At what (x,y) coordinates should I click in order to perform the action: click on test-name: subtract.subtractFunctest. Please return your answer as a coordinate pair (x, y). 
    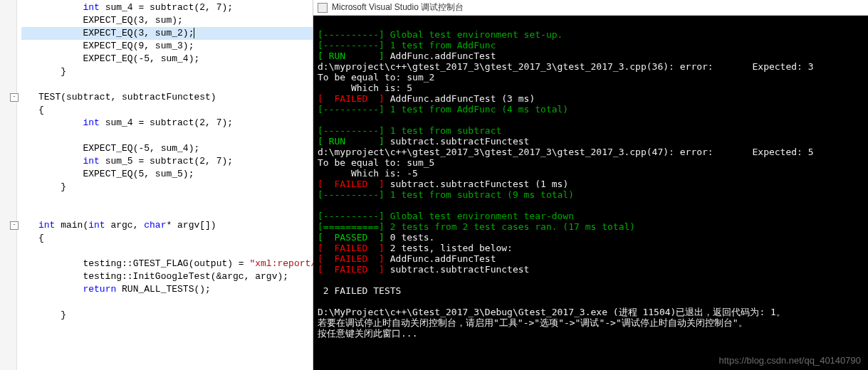
    Looking at the image, I should click on (457, 141).